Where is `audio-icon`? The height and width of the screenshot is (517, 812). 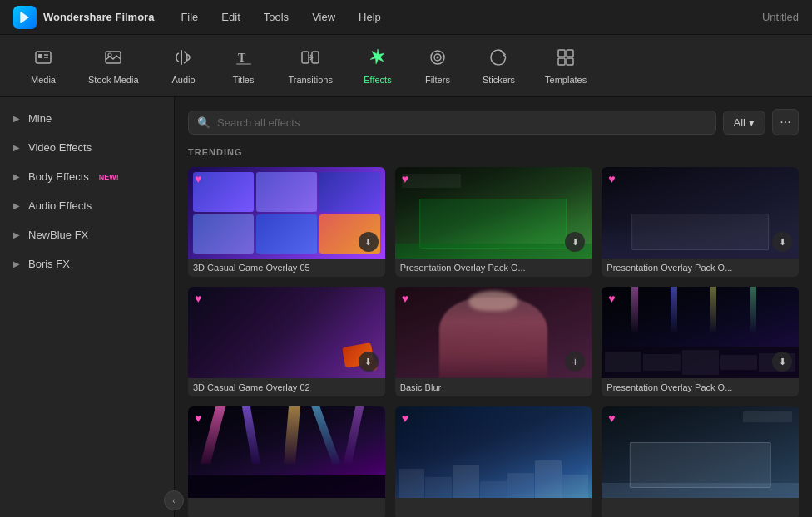
audio-icon is located at coordinates (184, 59).